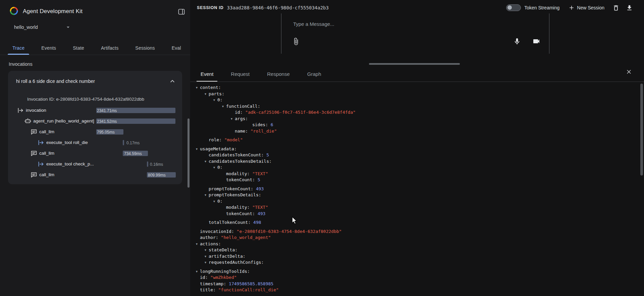  What do you see at coordinates (542, 8) in the screenshot?
I see `token-streaming-label: Token Streaming` at bounding box center [542, 8].